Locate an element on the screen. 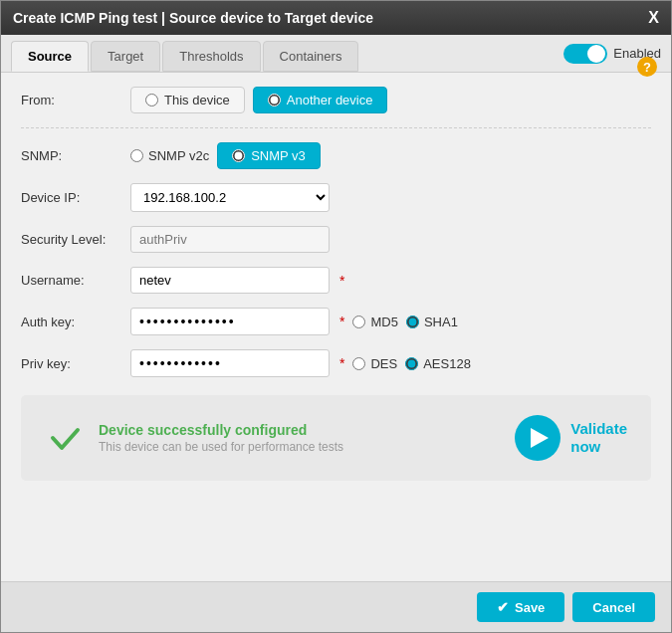  security-level-label: Security Level: is located at coordinates (76, 239).